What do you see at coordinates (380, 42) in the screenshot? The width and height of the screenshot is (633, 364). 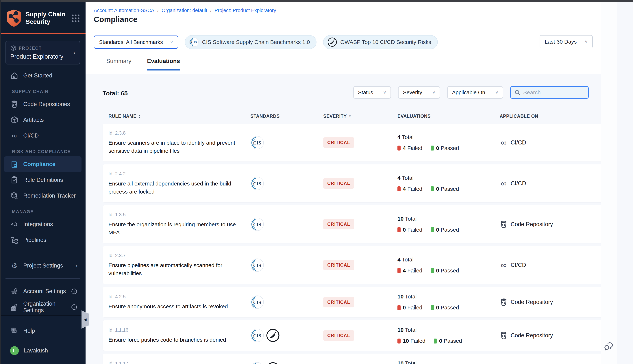 I see `chip-owasp-top10: OWASP Top 10 CI/CD Security Risks` at bounding box center [380, 42].